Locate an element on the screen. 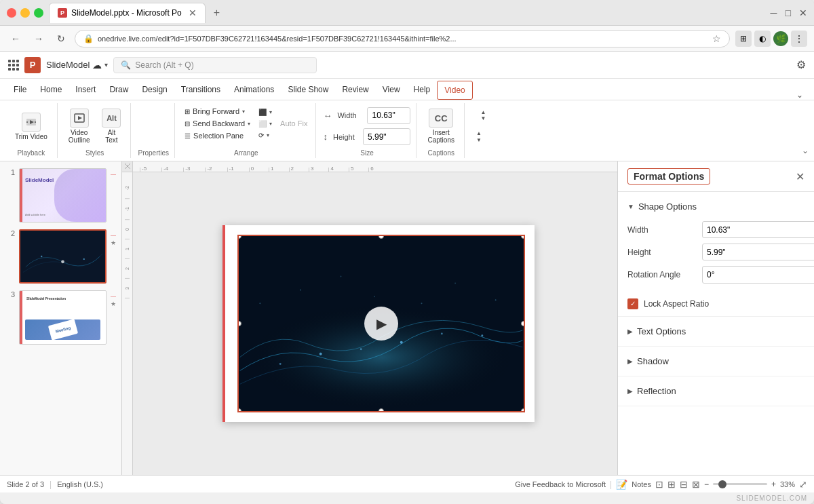 The width and height of the screenshot is (814, 504). feedback-link: Give Feedback to Microsoft is located at coordinates (560, 484).